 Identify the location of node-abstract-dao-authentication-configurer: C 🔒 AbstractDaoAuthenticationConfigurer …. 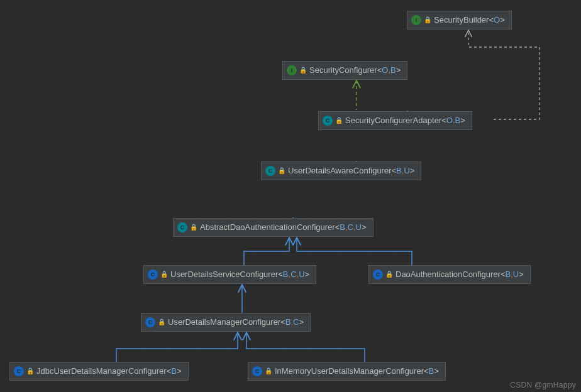
(273, 227).